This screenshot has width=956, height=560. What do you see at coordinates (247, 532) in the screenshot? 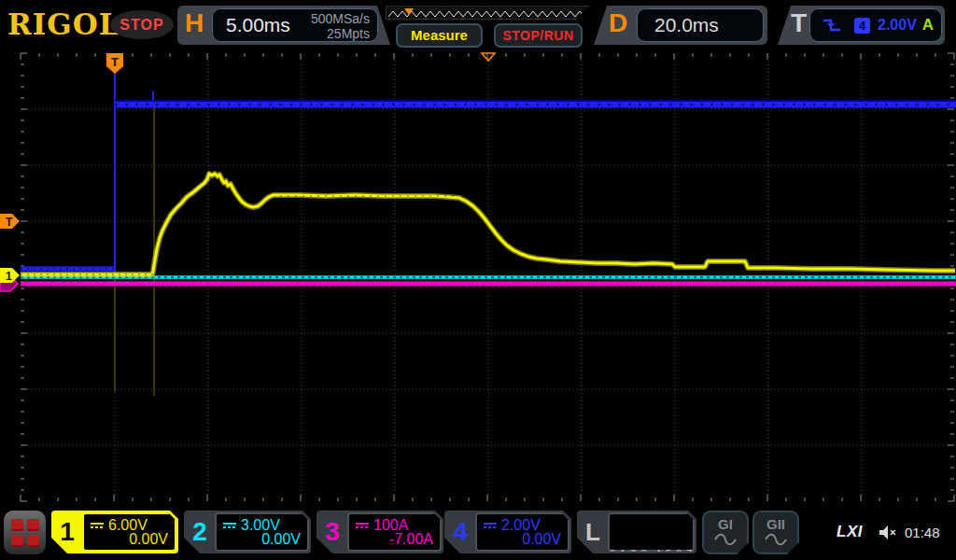
I see `channel-2-button: 2 3.00V 0.00V` at bounding box center [247, 532].